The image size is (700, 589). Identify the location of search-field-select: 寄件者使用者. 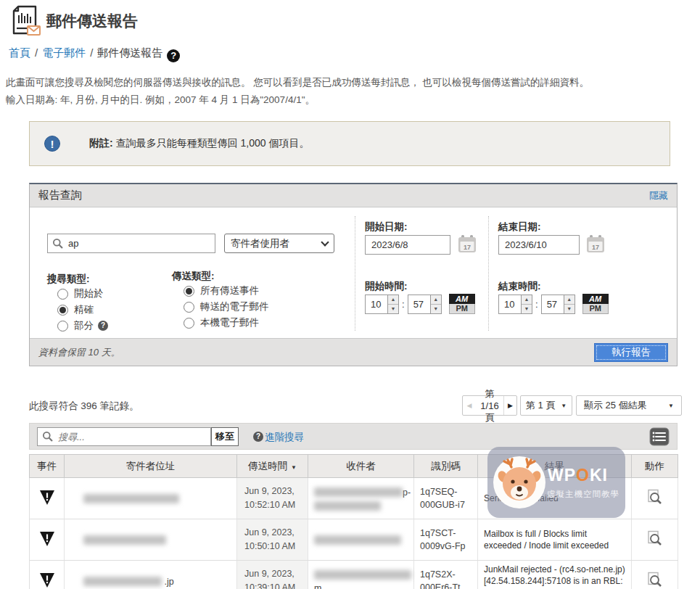
(279, 244).